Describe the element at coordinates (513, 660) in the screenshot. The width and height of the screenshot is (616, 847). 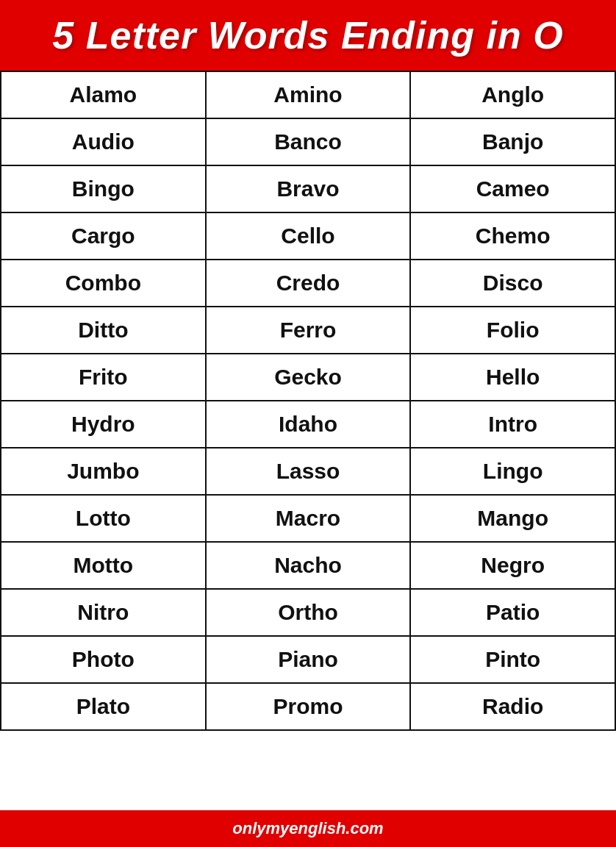
I see `word-cell: Pinto` at that location.